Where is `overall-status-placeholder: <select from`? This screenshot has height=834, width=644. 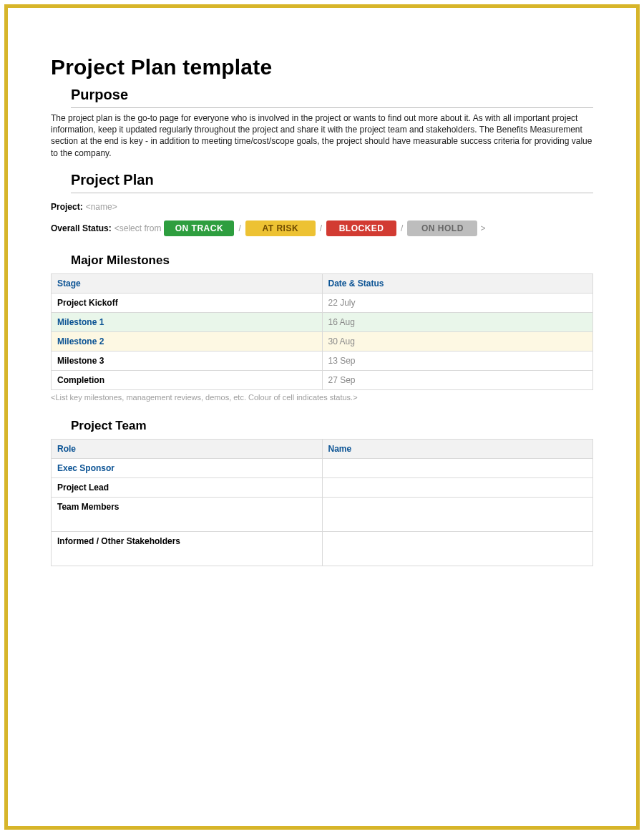 overall-status-placeholder: <select from is located at coordinates (138, 228).